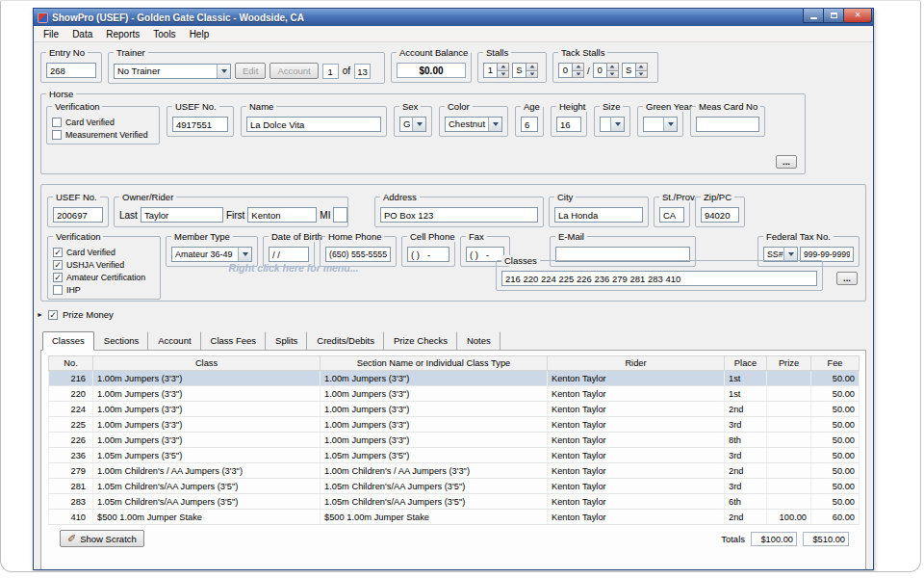  I want to click on table-row-220: 2201.00m Jumpers (3'3")1.00m Jumpers (3'…, so click(454, 394).